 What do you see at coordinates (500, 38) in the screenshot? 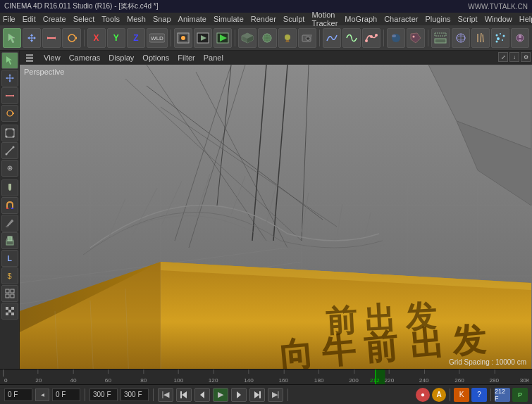
I see `particle-btn` at bounding box center [500, 38].